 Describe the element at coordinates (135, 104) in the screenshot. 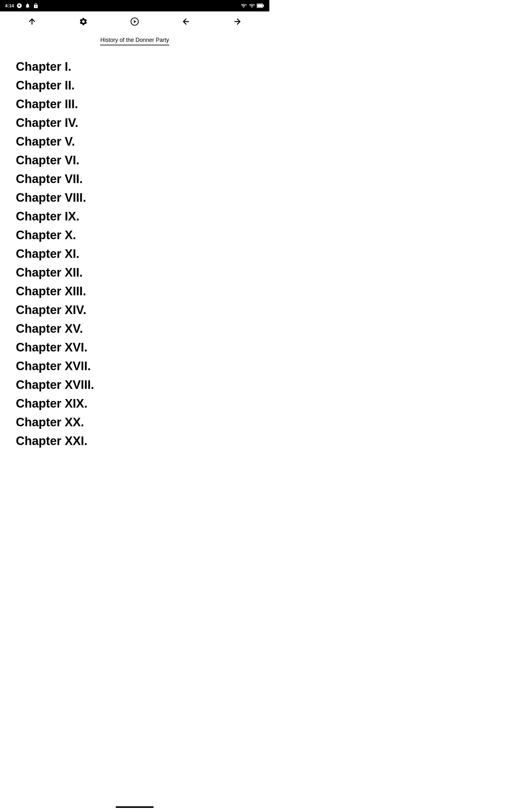

I see `chapter-item: Chapter III.` at that location.